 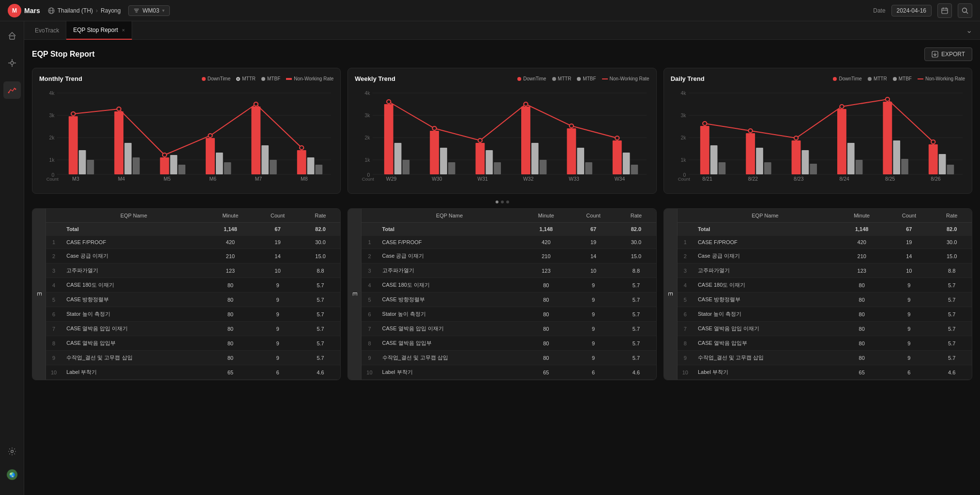 I want to click on row-rate: 4.6, so click(x=636, y=372).